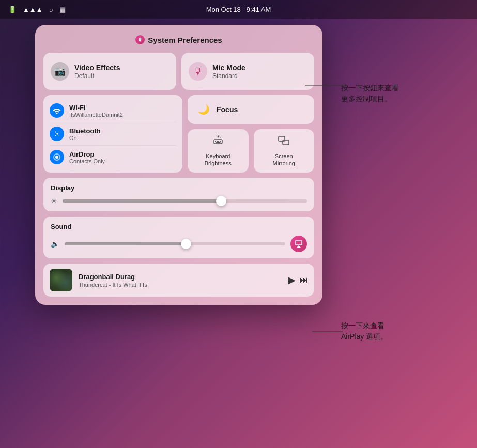 Image resolution: width=477 pixels, height=448 pixels. Describe the element at coordinates (87, 154) in the screenshot. I see `airdrop-title: AirDrop` at that location.